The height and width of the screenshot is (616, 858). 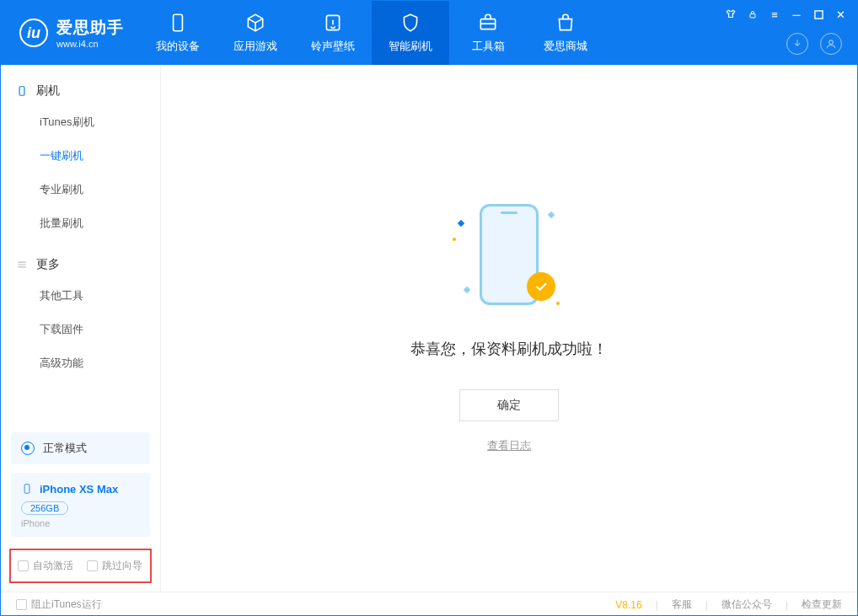 What do you see at coordinates (81, 265) in the screenshot?
I see `sidebar-group-more: 更多` at bounding box center [81, 265].